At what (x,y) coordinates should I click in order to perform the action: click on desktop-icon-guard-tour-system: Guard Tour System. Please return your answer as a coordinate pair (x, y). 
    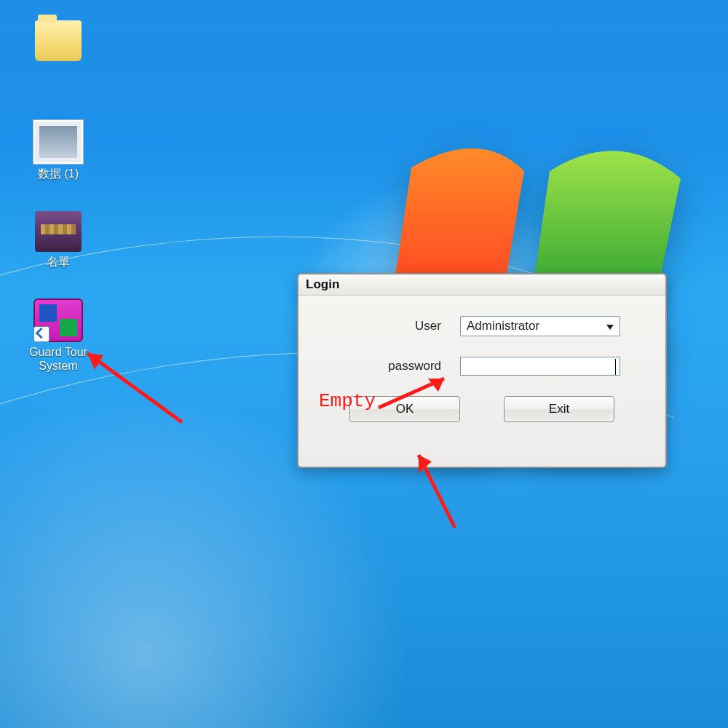
    Looking at the image, I should click on (58, 336).